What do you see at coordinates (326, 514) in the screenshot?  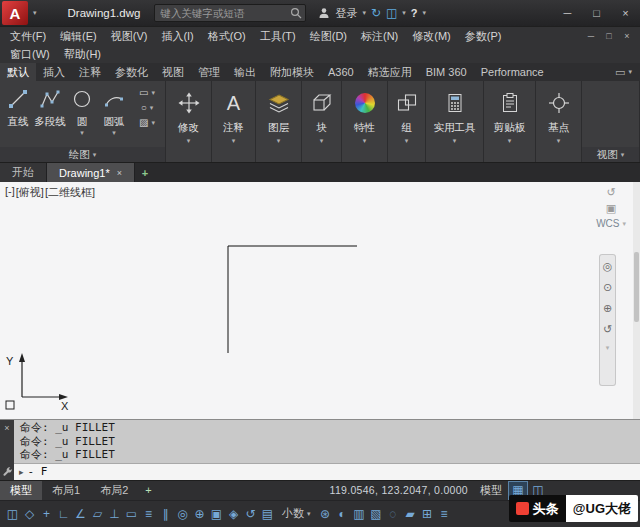 I see `workspace-switching-icon: ⊛` at bounding box center [326, 514].